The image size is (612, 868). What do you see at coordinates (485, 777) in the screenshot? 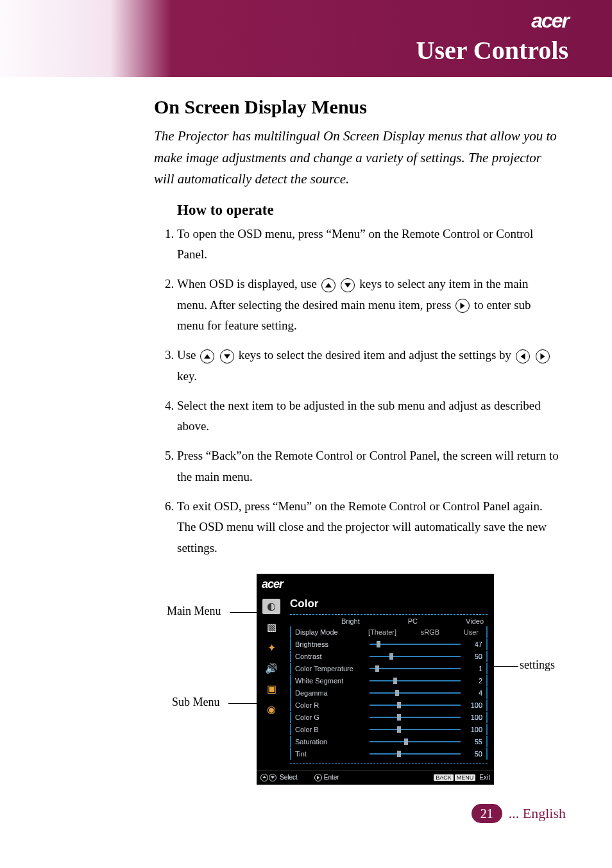
I see `label-exit: Exit` at bounding box center [485, 777].